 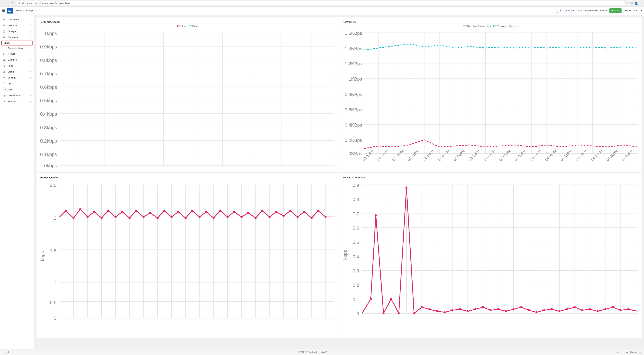 What do you see at coordinates (17, 43) in the screenshot?
I see `sidebar-item-dbaas: DBaaS` at bounding box center [17, 43].